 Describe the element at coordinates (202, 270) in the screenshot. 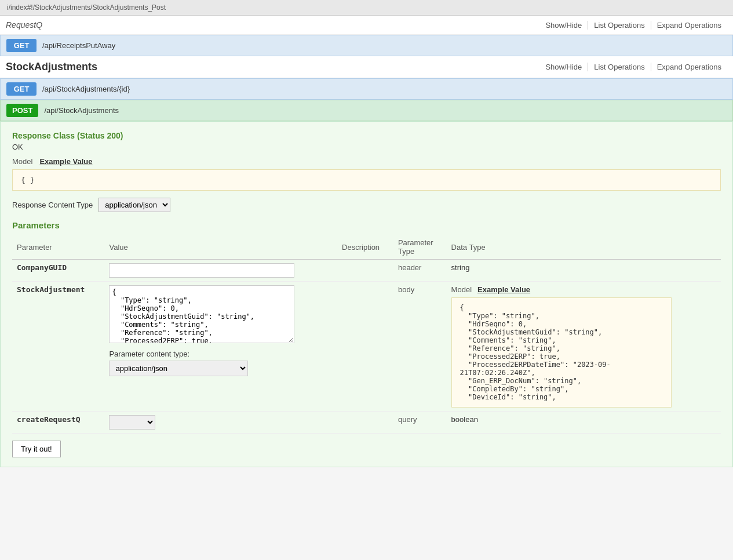

I see `param-input-companyguid` at that location.